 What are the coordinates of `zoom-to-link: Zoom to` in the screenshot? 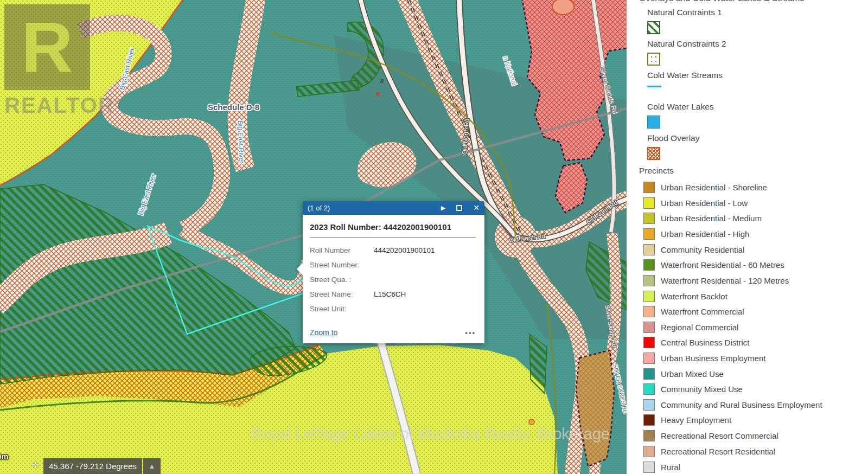 It's located at (323, 332).